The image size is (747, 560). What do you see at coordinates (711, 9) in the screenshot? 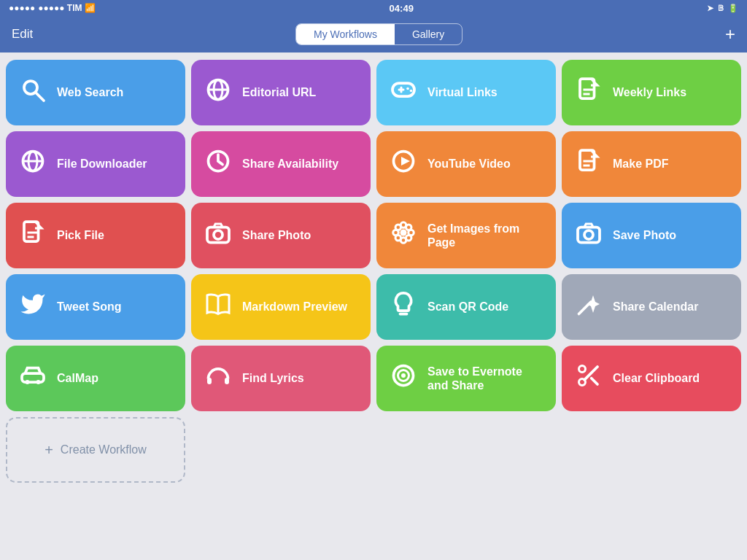
I see `location-icon: ➤` at bounding box center [711, 9].